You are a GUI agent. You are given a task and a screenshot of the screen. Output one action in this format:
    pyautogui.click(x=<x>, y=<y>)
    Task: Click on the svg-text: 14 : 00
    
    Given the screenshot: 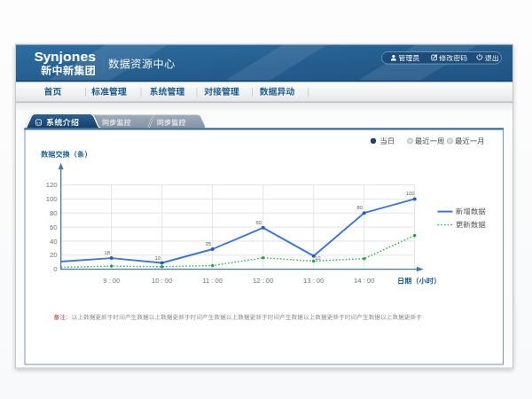 What is the action you would take?
    pyautogui.click(x=364, y=280)
    